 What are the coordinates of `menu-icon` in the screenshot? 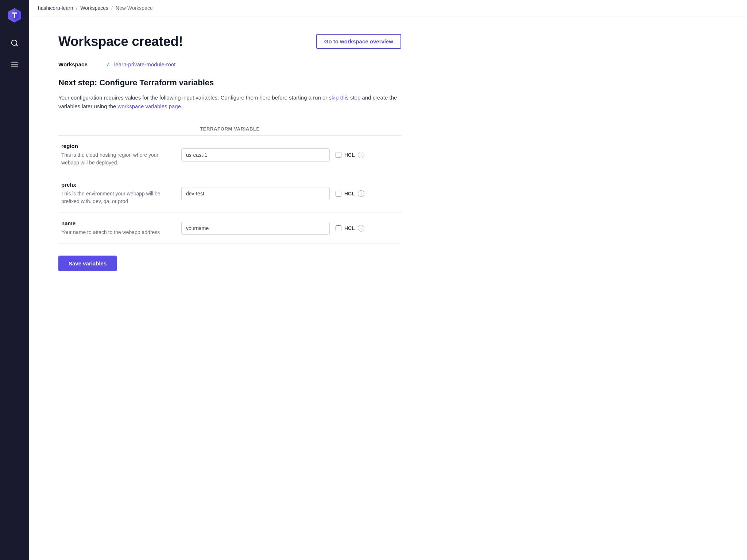 It's located at (15, 64).